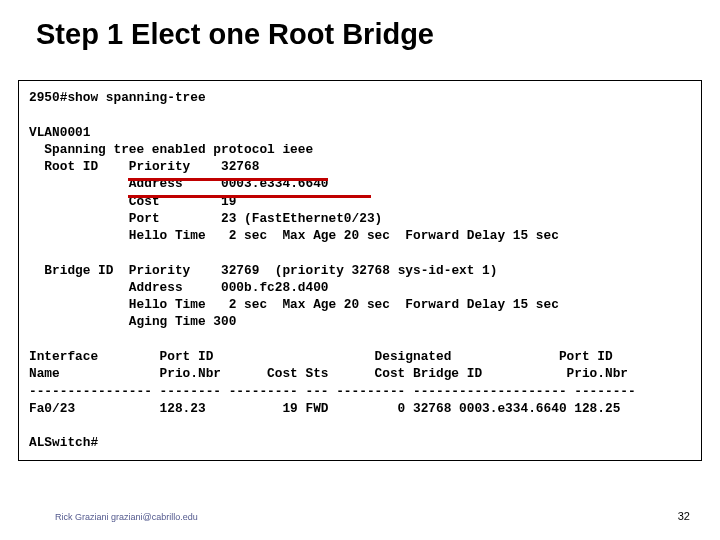 The image size is (720, 540). What do you see at coordinates (360, 218) in the screenshot?
I see `root-port-line: Port 23 (FastEthernet0/23)` at bounding box center [360, 218].